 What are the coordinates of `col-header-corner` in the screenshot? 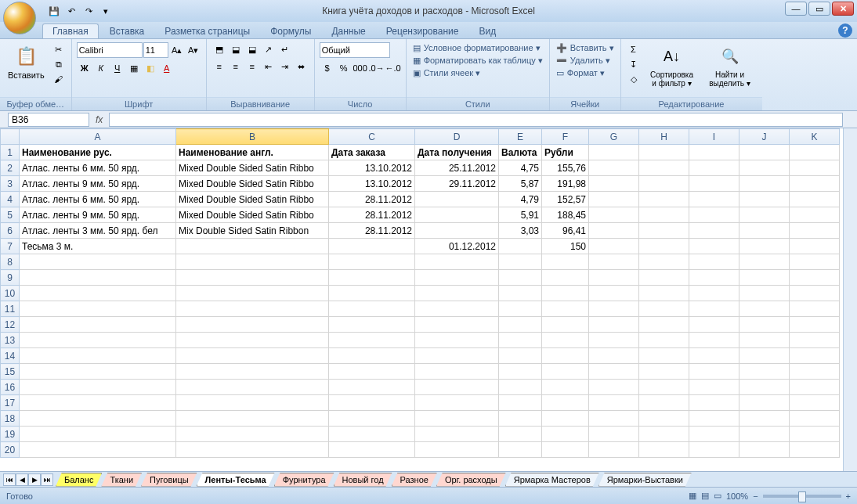 It's located at (10, 137).